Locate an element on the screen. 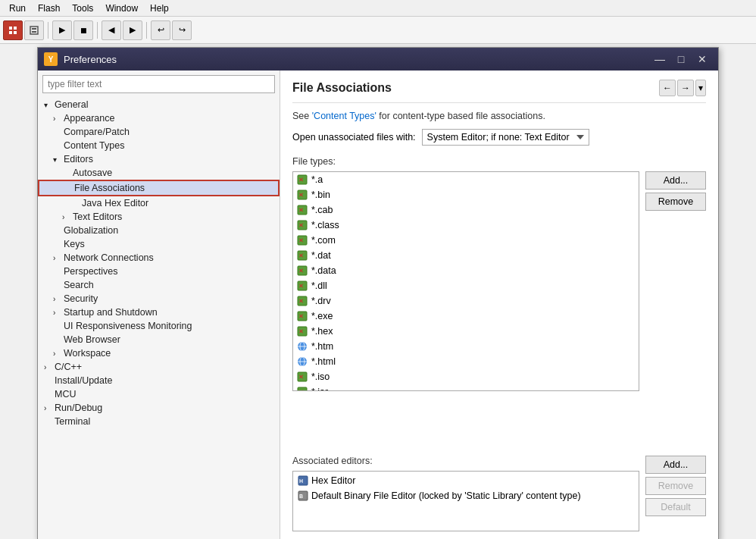 The width and height of the screenshot is (756, 539). arrow-appearance: › is located at coordinates (58, 118).